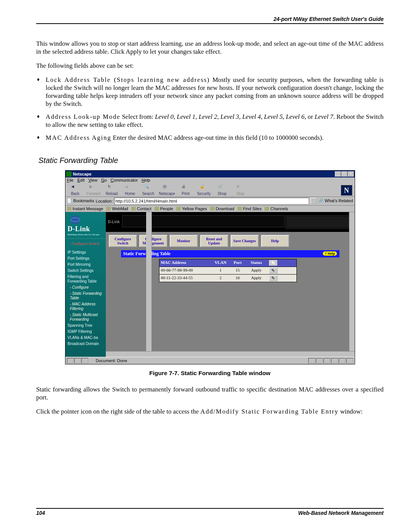  Describe the element at coordinates (245, 241) in the screenshot. I see `nav-save-changes-button: Save Changes` at that location.